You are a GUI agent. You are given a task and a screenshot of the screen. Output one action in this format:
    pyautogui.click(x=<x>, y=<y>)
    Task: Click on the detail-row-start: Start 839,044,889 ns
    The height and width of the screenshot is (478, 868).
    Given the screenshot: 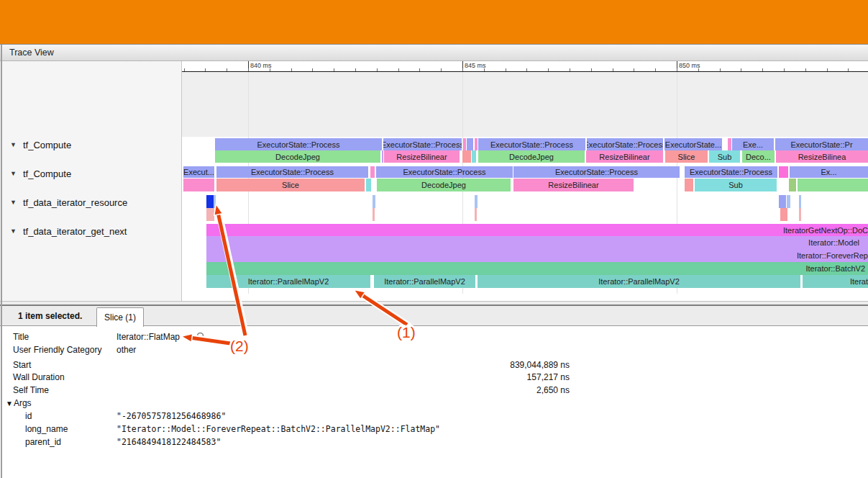 What is the action you would take?
    pyautogui.click(x=434, y=364)
    